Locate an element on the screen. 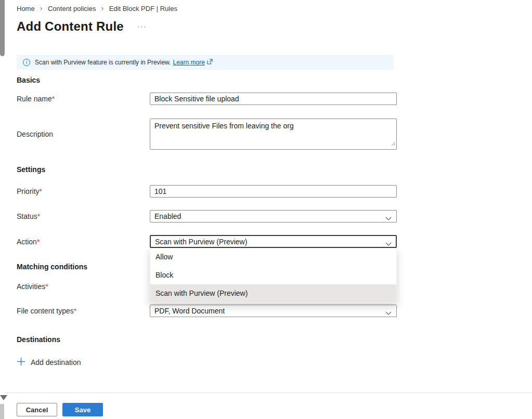 This screenshot has width=532, height=419. priority-input is located at coordinates (274, 191).